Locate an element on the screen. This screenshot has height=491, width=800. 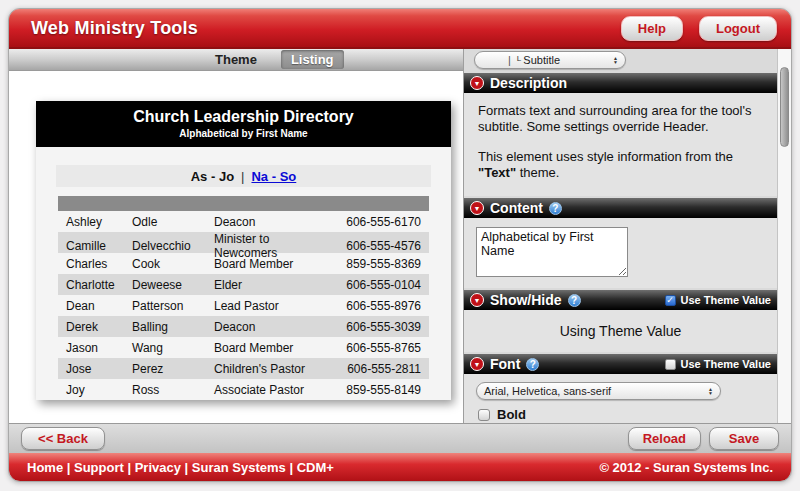
logout-button: Logout is located at coordinates (738, 28).